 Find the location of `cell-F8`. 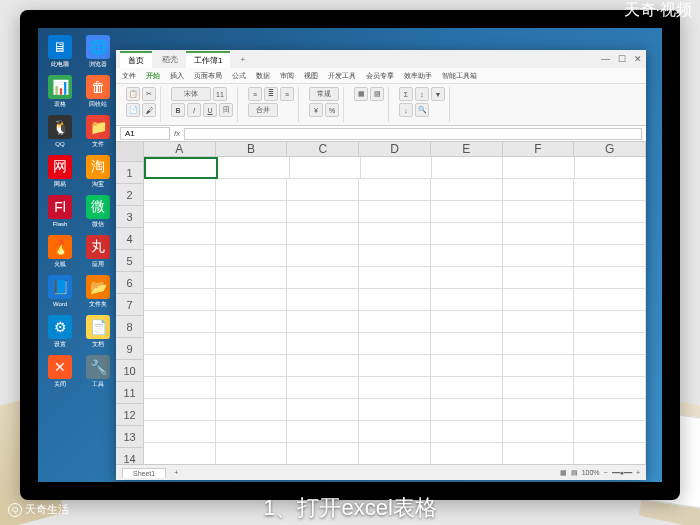

cell-F8 is located at coordinates (539, 322).